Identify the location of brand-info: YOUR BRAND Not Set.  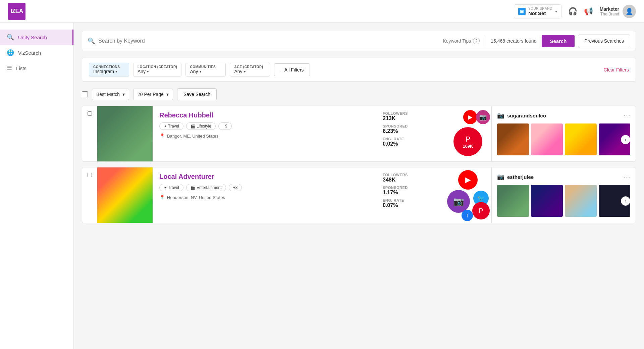
(540, 11).